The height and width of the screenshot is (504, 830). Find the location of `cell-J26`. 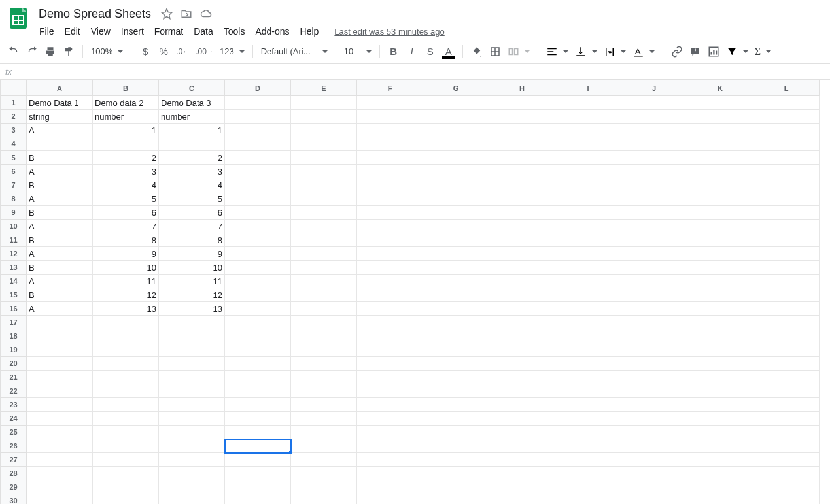

cell-J26 is located at coordinates (654, 446).